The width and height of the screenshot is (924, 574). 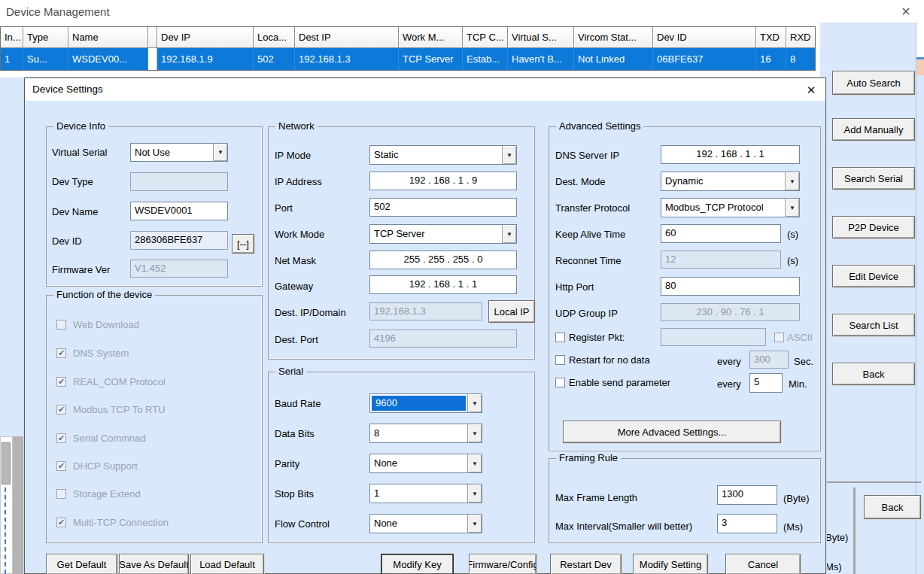 What do you see at coordinates (670, 564) in the screenshot?
I see `modify-setting-button: Modify Setting` at bounding box center [670, 564].